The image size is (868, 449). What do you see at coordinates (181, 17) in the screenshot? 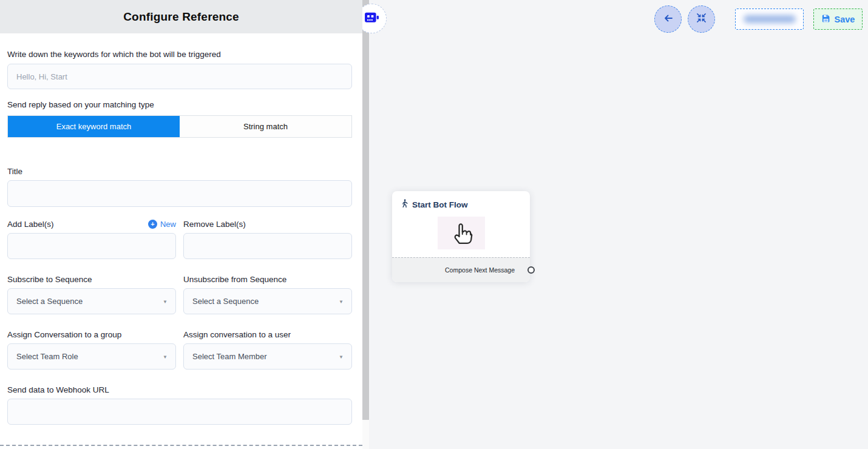
I see `panel-header: Configure Reference` at bounding box center [181, 17].